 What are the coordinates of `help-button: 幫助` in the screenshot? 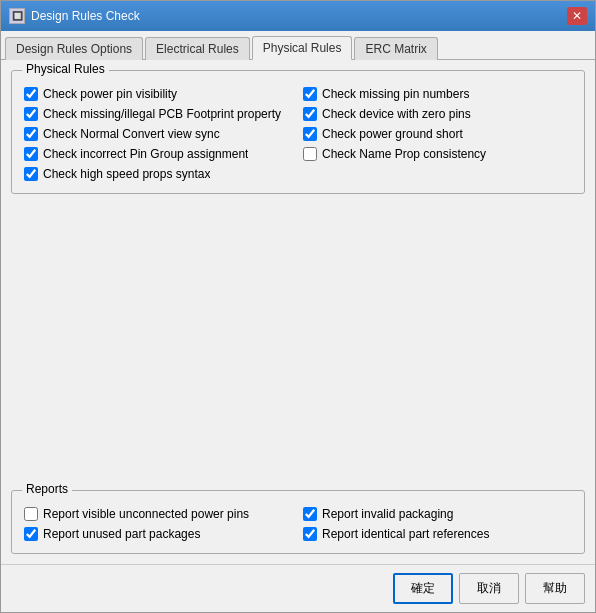 It's located at (555, 588).